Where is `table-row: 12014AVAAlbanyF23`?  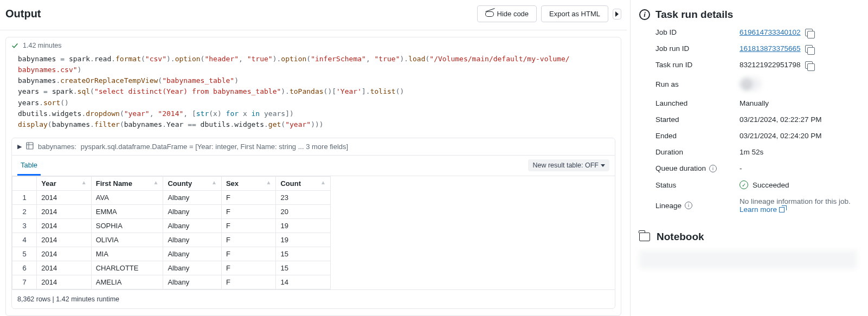
table-row: 12014AVAAlbanyF23 is located at coordinates (171, 197).